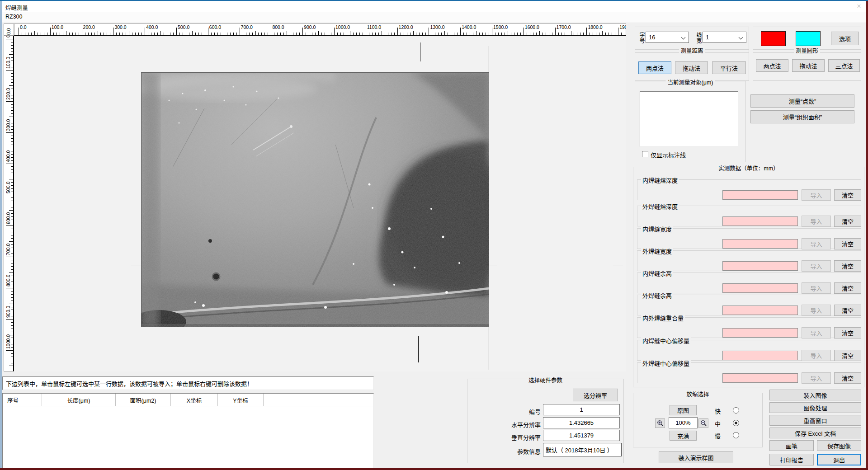 Image resolution: width=868 pixels, height=470 pixels. What do you see at coordinates (729, 68) in the screenshot?
I see `distance-parallel-button: 平行法` at bounding box center [729, 68].